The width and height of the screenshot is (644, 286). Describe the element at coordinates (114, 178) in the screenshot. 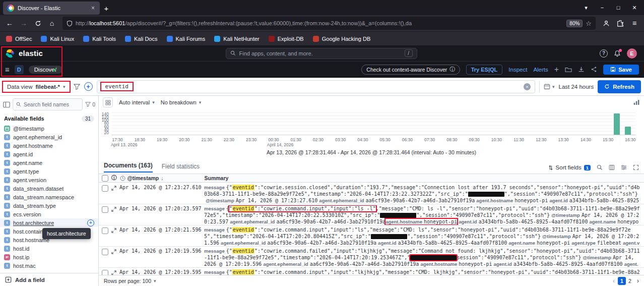

I see `info-column-icon: ⓘ` at that location.